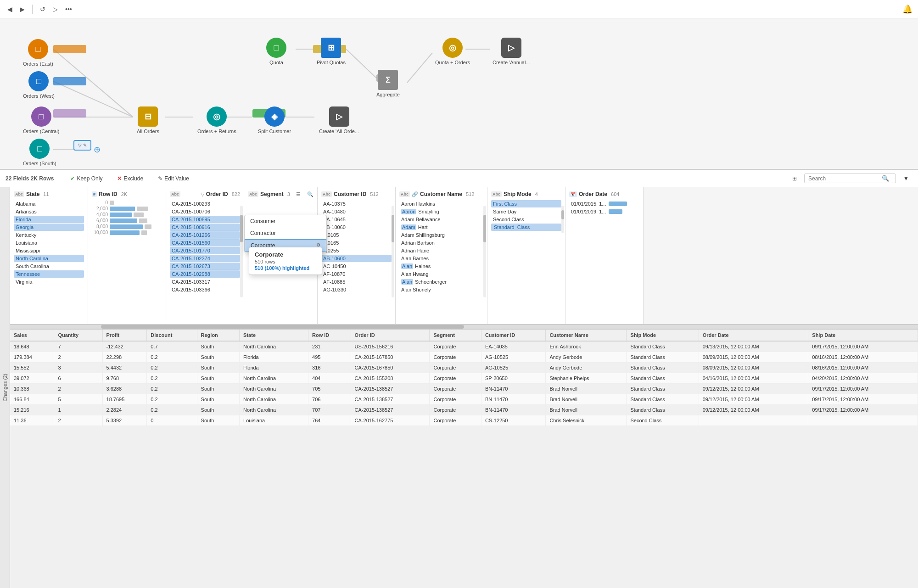  What do you see at coordinates (43, 9) in the screenshot?
I see `refresh-button: ↺` at bounding box center [43, 9].